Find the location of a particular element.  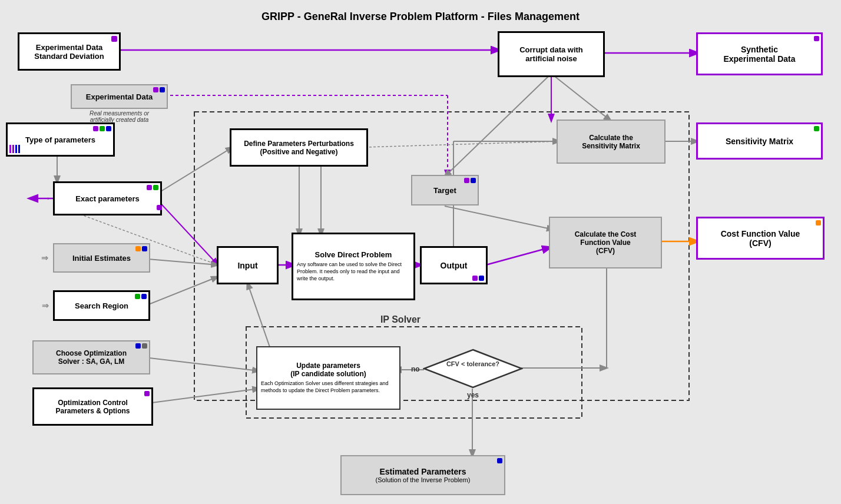

exp-data-subtitle: Real measurements orartificially created… is located at coordinates (119, 117).